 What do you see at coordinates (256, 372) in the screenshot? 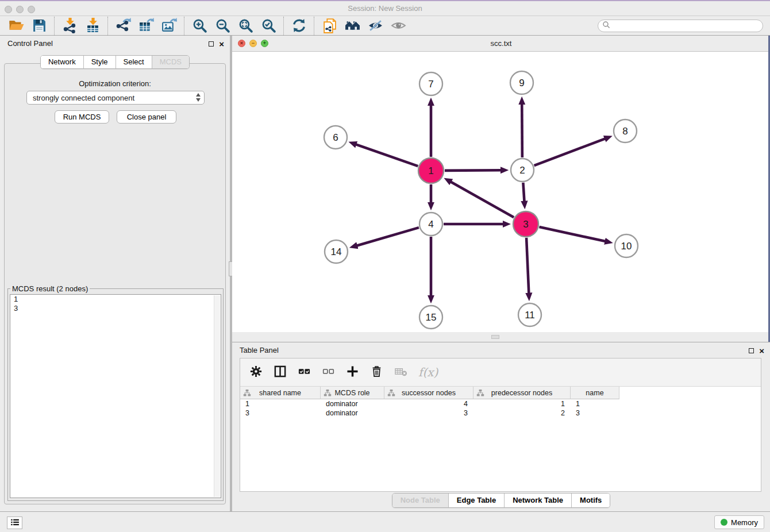
I see `table-options-button` at bounding box center [256, 372].